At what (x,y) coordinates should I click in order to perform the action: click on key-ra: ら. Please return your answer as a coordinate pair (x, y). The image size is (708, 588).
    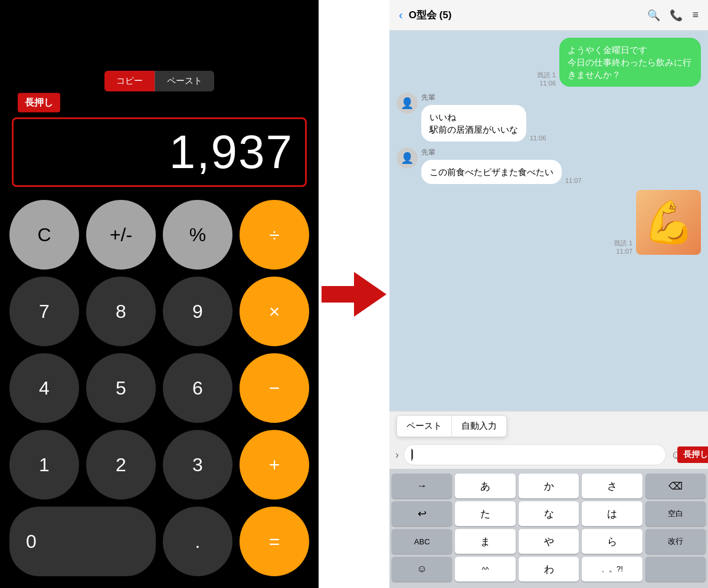
    Looking at the image, I should click on (612, 541).